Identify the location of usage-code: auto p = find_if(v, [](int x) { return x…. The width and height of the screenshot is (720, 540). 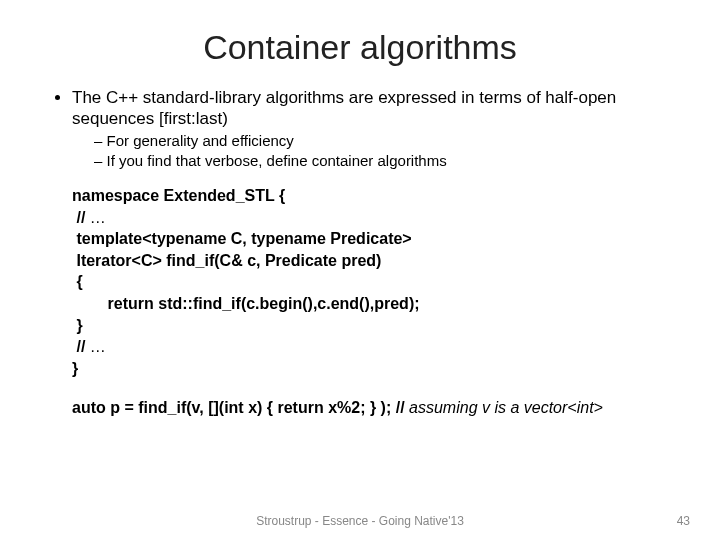
(240, 408).